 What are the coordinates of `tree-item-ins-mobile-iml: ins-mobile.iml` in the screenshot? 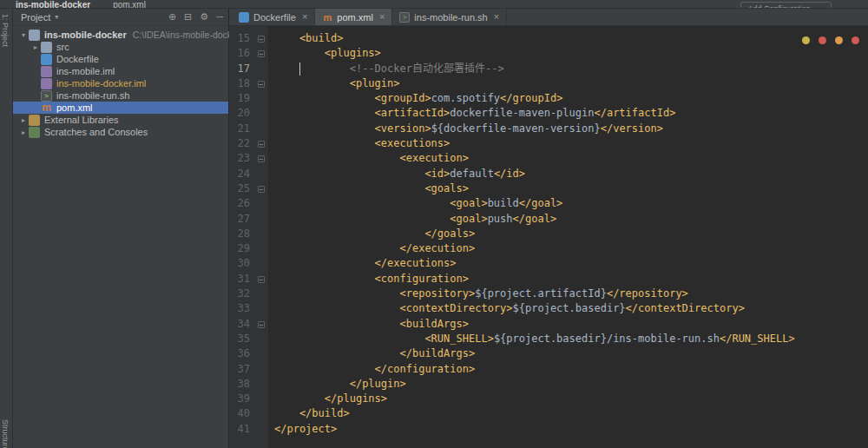 It's located at (121, 71).